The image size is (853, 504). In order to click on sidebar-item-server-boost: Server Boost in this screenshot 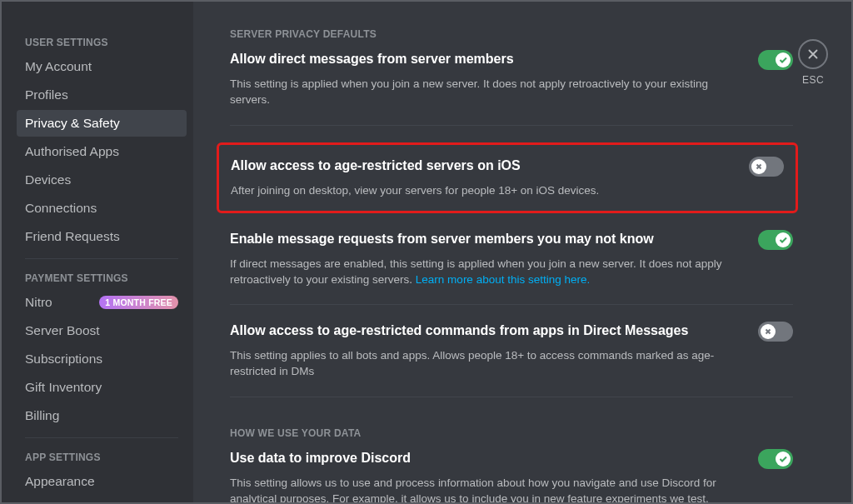, I will do `click(102, 331)`.